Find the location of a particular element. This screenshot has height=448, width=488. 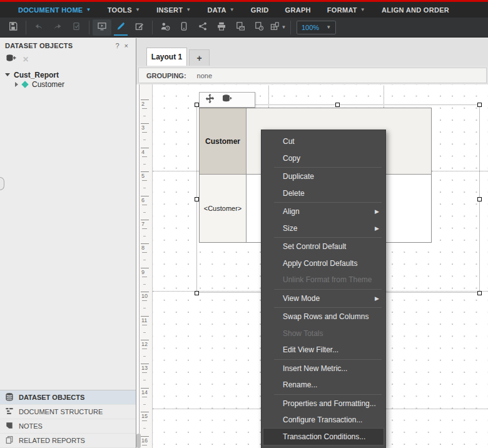

close-icon: × is located at coordinates (126, 46).